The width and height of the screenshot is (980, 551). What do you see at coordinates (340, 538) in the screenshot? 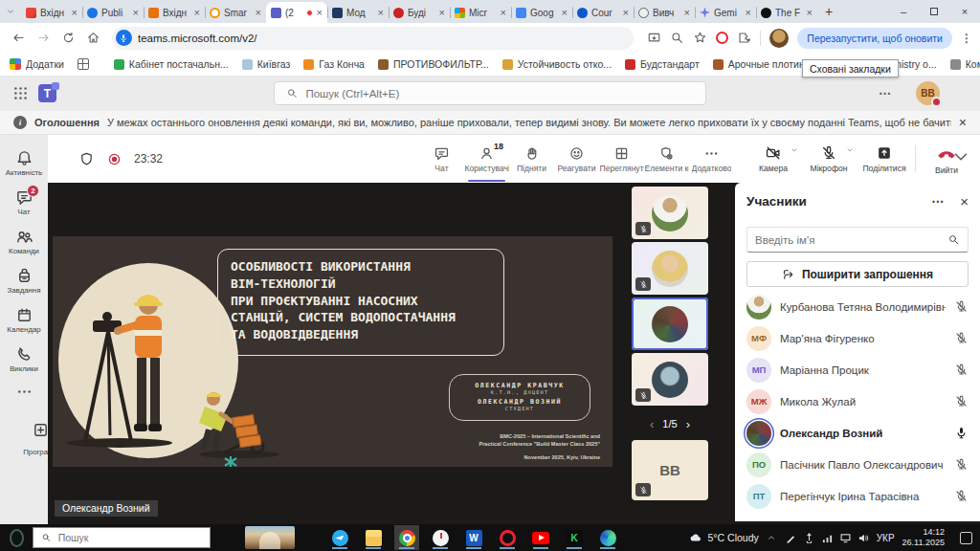
I see `taskbar-app-chat-blue` at bounding box center [340, 538].